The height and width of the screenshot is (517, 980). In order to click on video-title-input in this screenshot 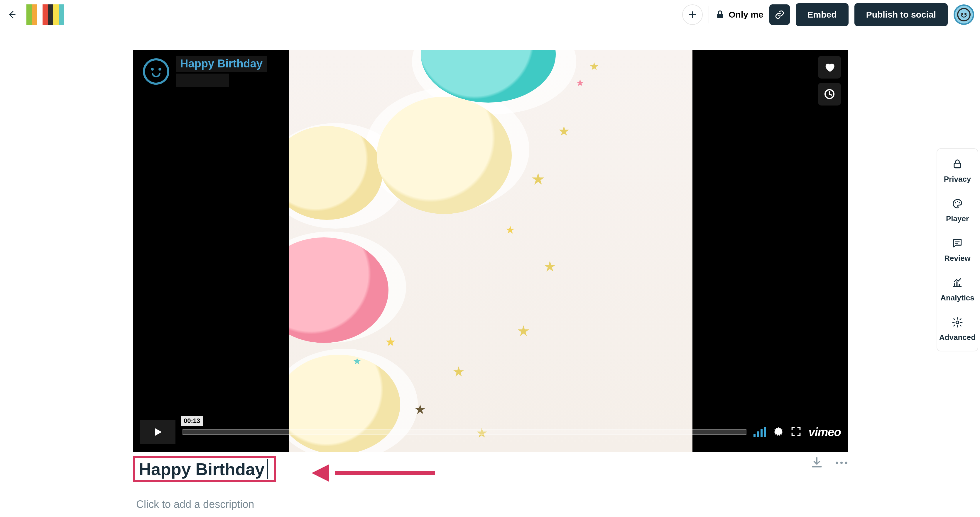, I will do `click(203, 469)`.